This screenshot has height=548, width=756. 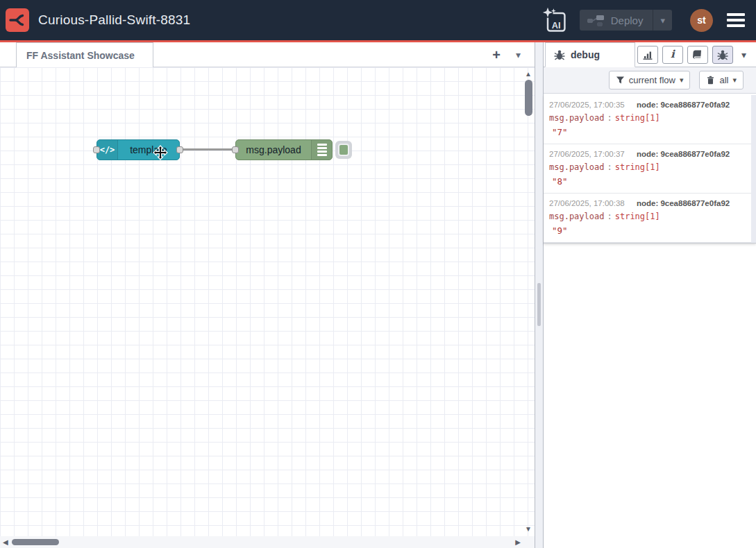 I want to click on canvas-scroll-right-arrow: ▶, so click(x=518, y=542).